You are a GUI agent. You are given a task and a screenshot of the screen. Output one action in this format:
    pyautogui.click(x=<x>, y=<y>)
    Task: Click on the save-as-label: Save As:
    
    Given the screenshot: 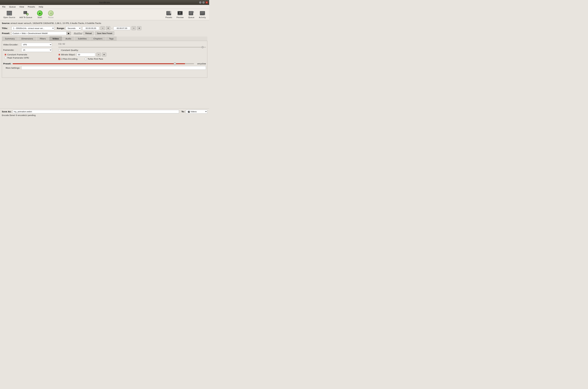 What is the action you would take?
    pyautogui.click(x=6, y=112)
    